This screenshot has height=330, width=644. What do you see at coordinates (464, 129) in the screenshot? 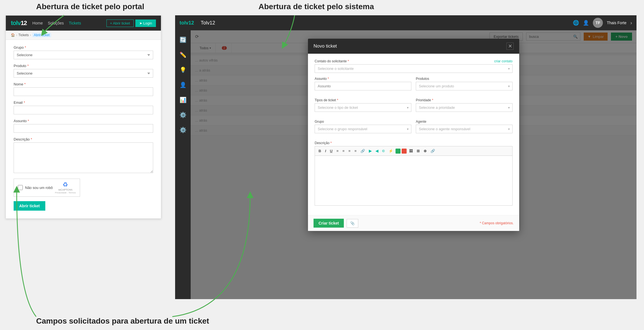
I see `agente-select: Selecione o agente responsável` at bounding box center [464, 129].